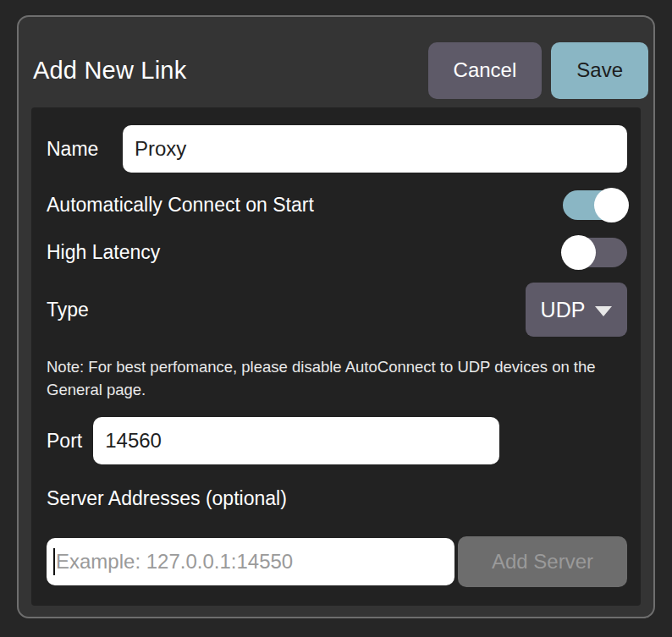 The height and width of the screenshot is (637, 672). I want to click on type-dropdown-value: UDP, so click(564, 310).